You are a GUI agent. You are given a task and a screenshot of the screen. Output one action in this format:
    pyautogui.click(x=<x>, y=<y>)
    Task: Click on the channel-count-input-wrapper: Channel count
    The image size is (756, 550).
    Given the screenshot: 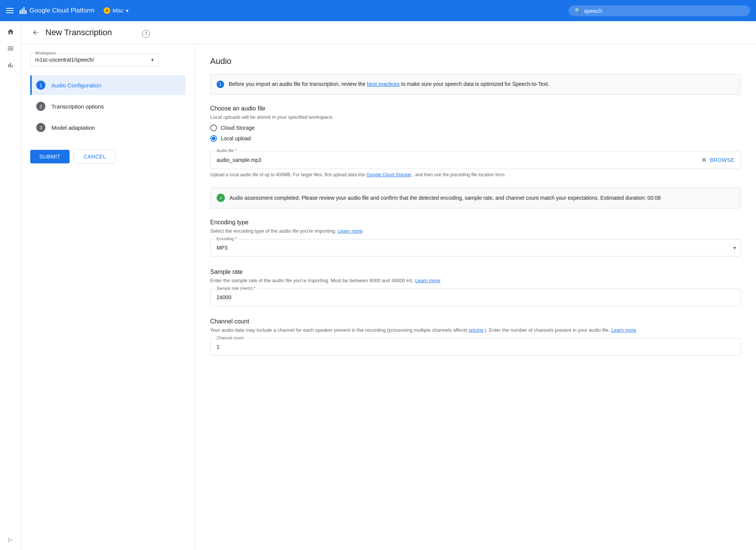 What is the action you would take?
    pyautogui.click(x=476, y=347)
    